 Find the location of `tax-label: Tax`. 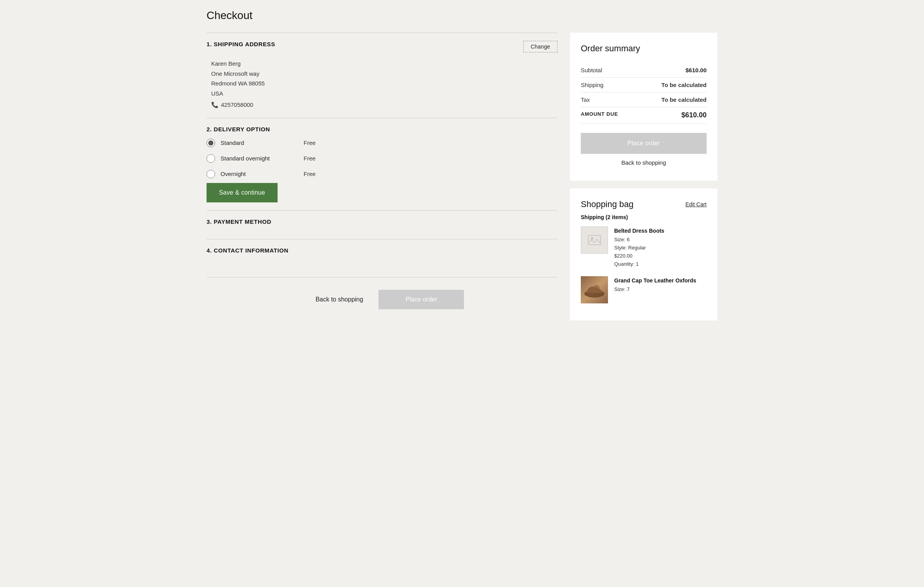

tax-label: Tax is located at coordinates (585, 99).